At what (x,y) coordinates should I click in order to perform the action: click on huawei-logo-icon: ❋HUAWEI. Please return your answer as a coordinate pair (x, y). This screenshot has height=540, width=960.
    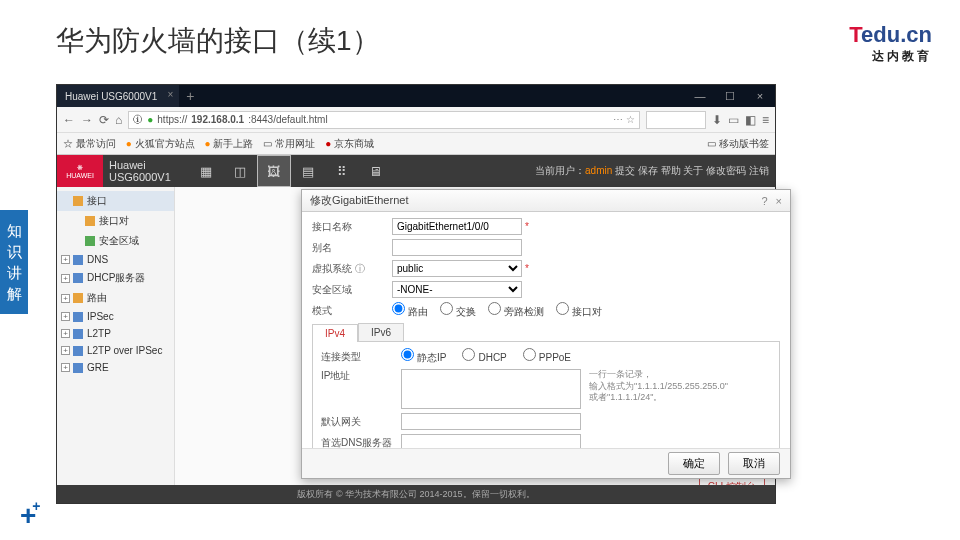
    Looking at the image, I should click on (80, 171).